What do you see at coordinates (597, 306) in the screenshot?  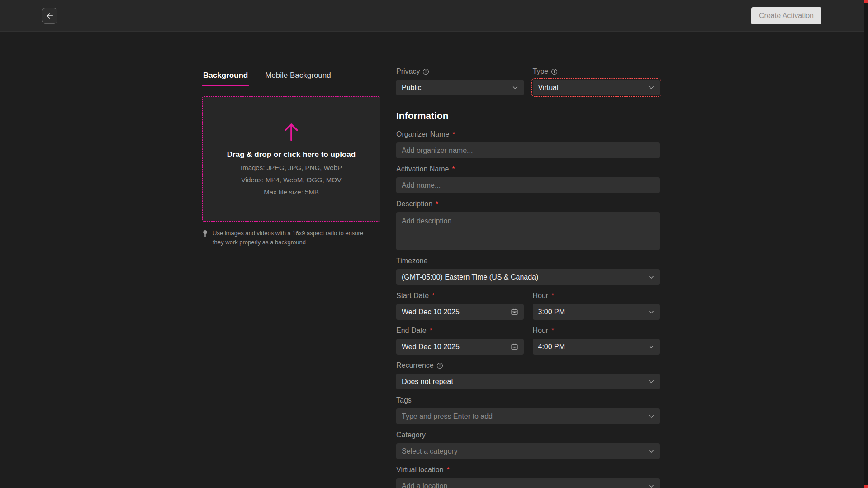 I see `start-hour-group: Hour * 3:00 PM` at bounding box center [597, 306].